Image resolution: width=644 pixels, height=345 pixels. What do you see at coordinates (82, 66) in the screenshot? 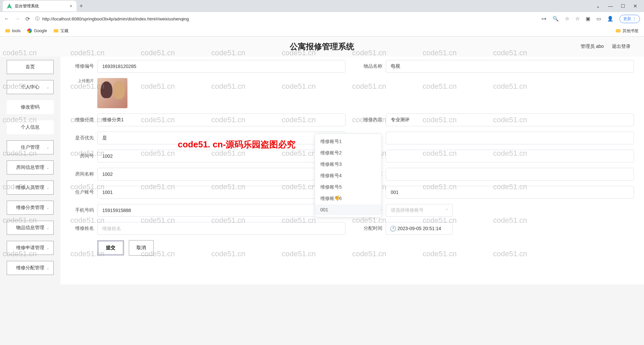
I see `label-repair-id: 维修编号` at bounding box center [82, 66].